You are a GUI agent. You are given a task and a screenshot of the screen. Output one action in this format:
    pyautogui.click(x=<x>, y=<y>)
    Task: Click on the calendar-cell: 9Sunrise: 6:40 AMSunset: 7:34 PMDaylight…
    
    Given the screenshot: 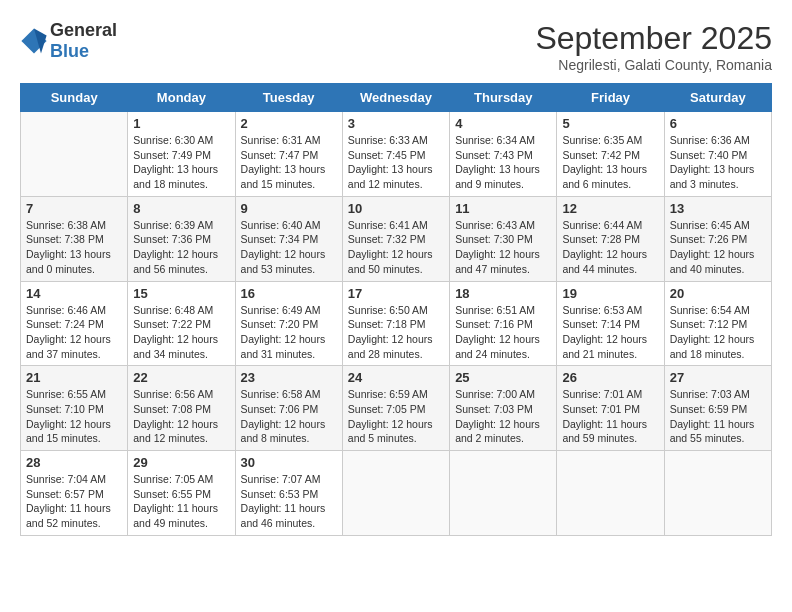 What is the action you would take?
    pyautogui.click(x=288, y=238)
    